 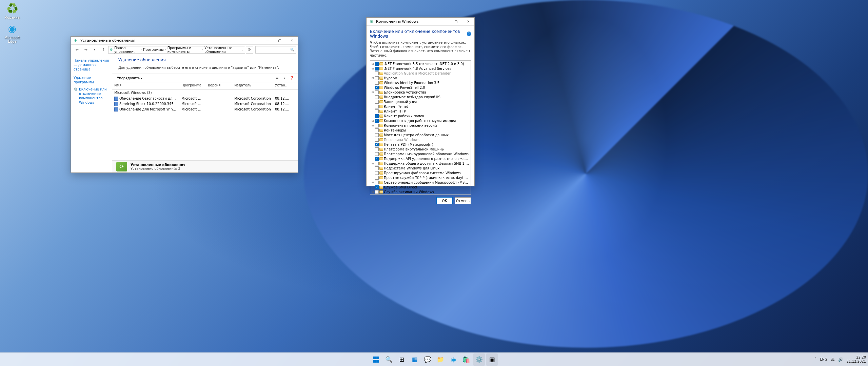 I want to click on back-button: ←, so click(x=77, y=50).